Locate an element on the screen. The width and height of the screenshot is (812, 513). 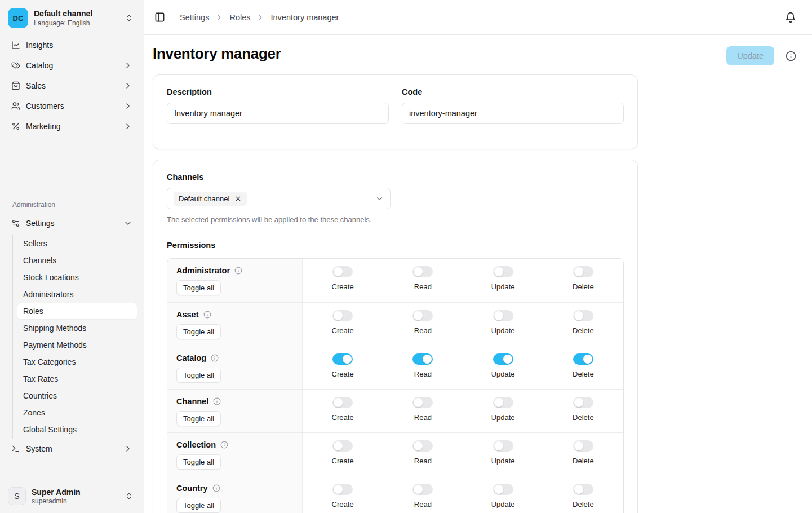
sidebar-item-system: System is located at coordinates (72, 449).